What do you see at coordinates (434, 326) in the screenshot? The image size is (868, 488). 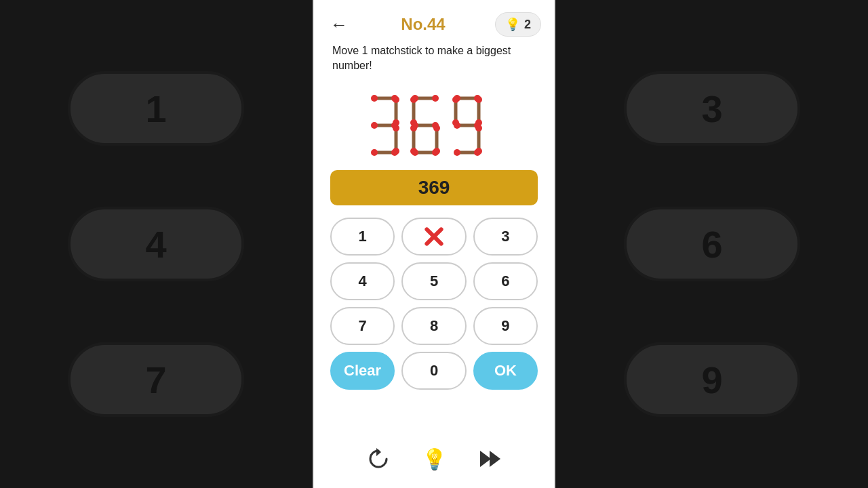 I see `key-8: 8` at bounding box center [434, 326].